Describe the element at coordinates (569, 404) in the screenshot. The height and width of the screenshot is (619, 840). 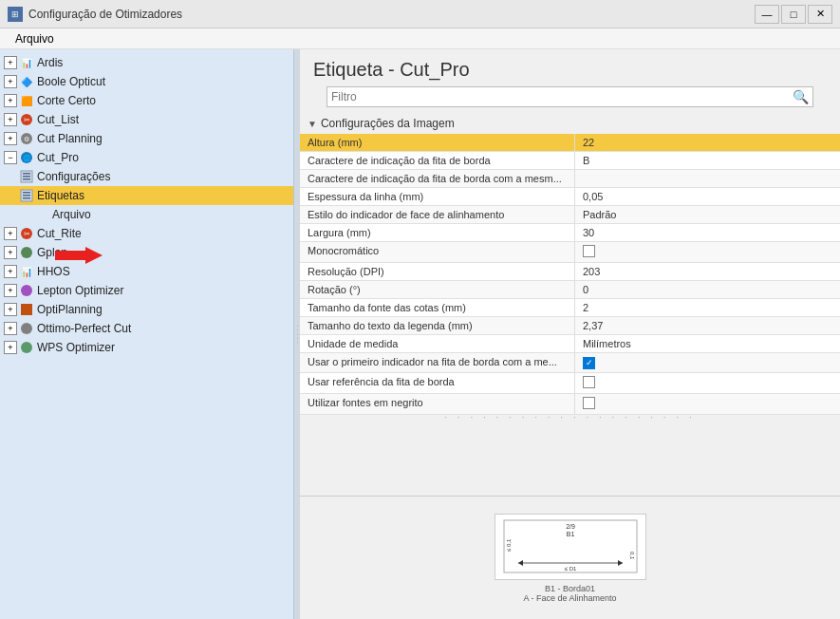
I see `prop-row-utilizar: Utilizar fontes em negrito` at that location.